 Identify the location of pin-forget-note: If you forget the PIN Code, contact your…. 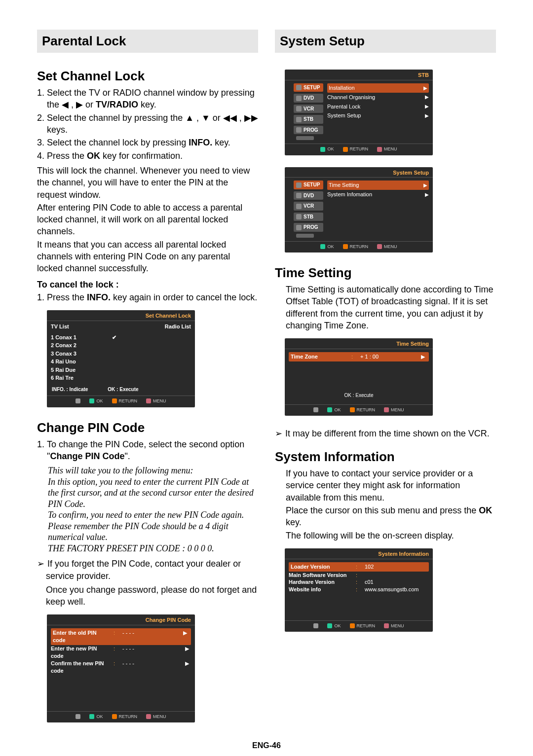
(152, 570).